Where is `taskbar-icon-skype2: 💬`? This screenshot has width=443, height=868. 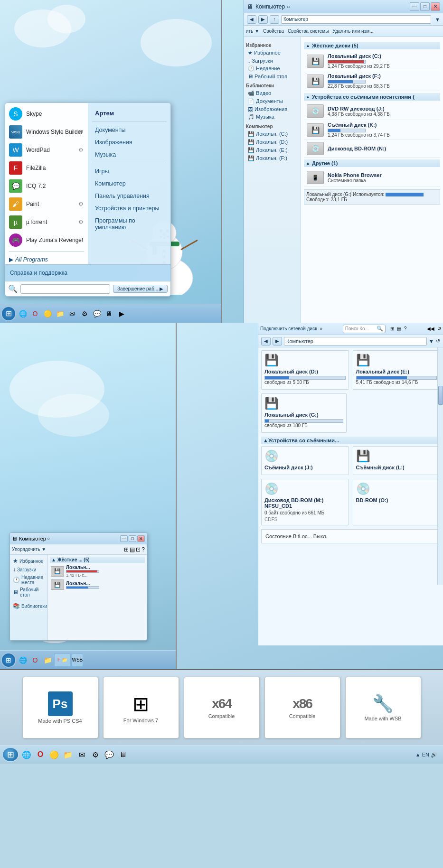
taskbar-icon-skype2: 💬 is located at coordinates (97, 314).